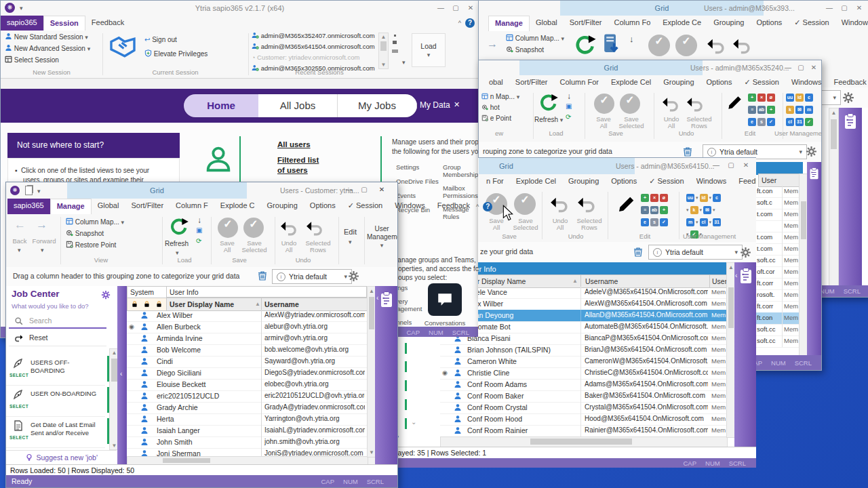 Image resolution: width=868 pixels, height=488 pixels. Describe the element at coordinates (762, 110) in the screenshot. I see `rename-icon: ab` at that location.